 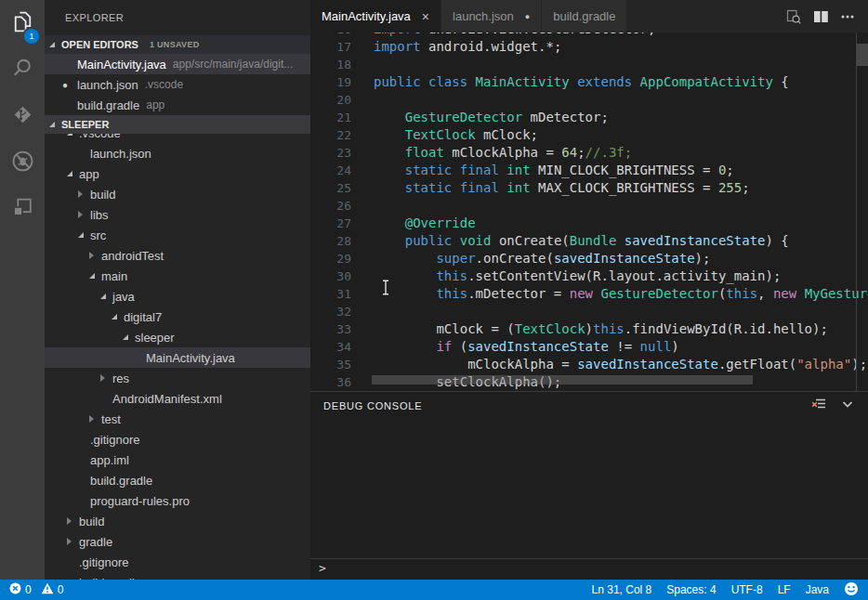 What do you see at coordinates (621, 293) in the screenshot?
I see `code-text: this.mDetector = new GestureDetector(thi…` at bounding box center [621, 293].